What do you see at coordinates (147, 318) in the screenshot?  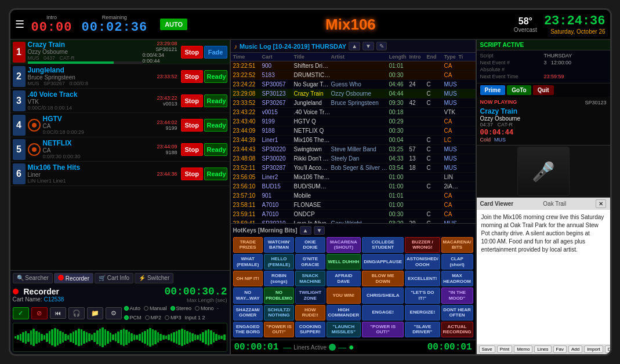 I see `mp2-radio` at bounding box center [147, 318].